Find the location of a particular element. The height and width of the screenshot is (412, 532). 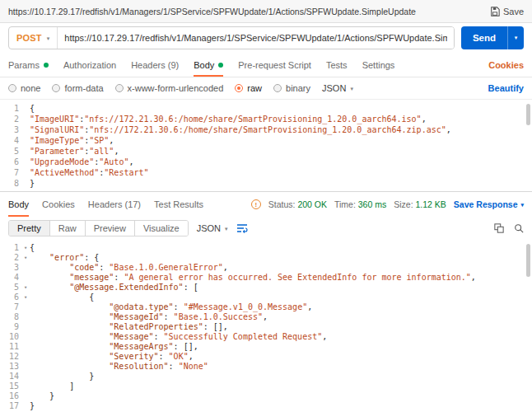

code-line: 8 "MessageId": "Base.1.0.Success", is located at coordinates (266, 317).